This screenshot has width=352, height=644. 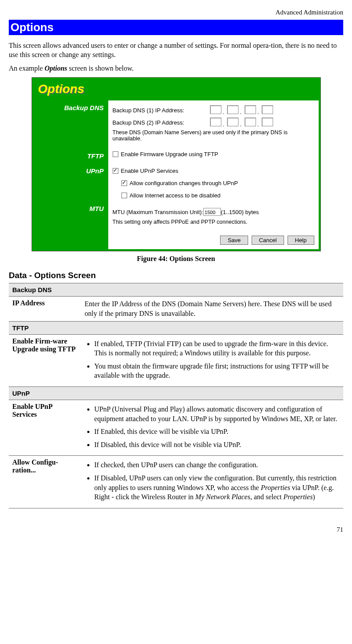 I want to click on upnp-config-checkbox, so click(x=124, y=183).